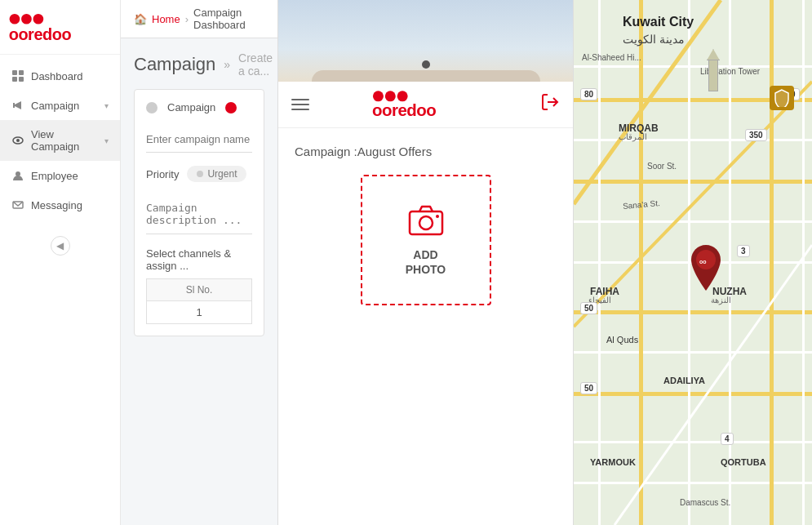  What do you see at coordinates (64, 106) in the screenshot?
I see `sidebar-item-campaign-label: Campaign` at bounding box center [64, 106].